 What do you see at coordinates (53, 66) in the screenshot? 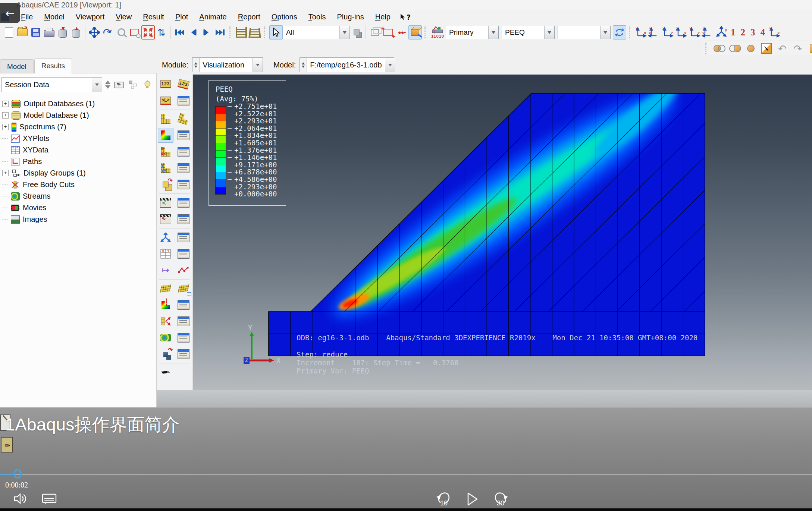
I see `tab-results: Results` at bounding box center [53, 66].